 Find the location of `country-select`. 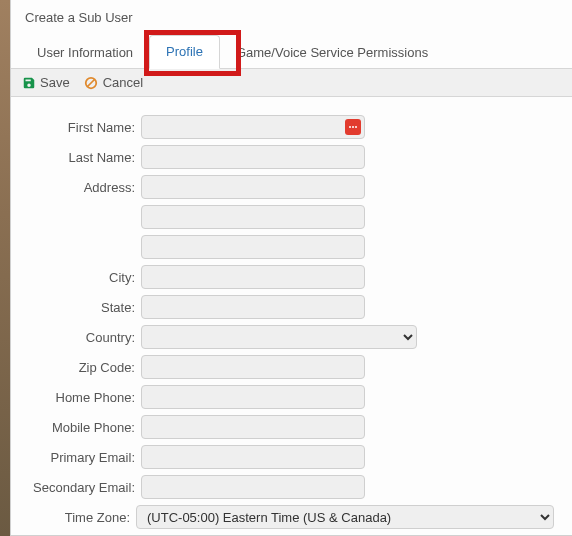

country-select is located at coordinates (279, 337).